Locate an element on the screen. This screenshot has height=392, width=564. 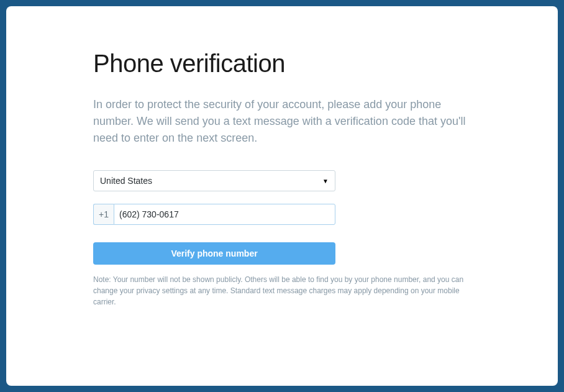
chevron-down-icon: ▼ is located at coordinates (325, 181).